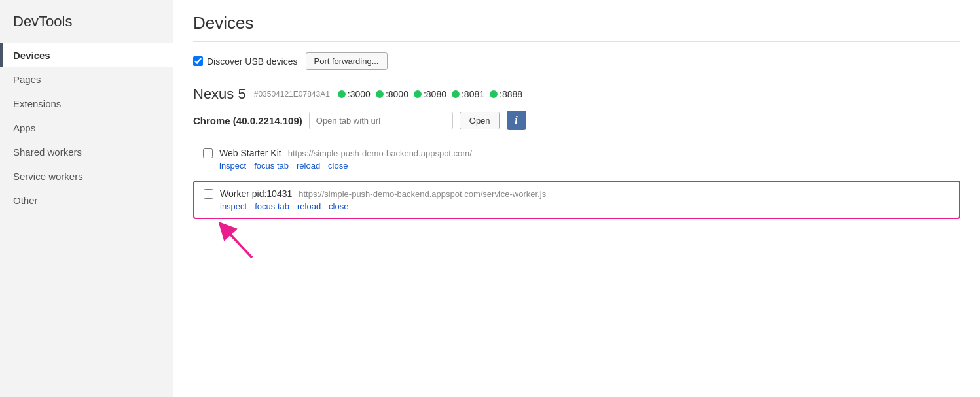 The width and height of the screenshot is (980, 397). What do you see at coordinates (430, 94) in the screenshot?
I see `port-8080: :8080` at bounding box center [430, 94].